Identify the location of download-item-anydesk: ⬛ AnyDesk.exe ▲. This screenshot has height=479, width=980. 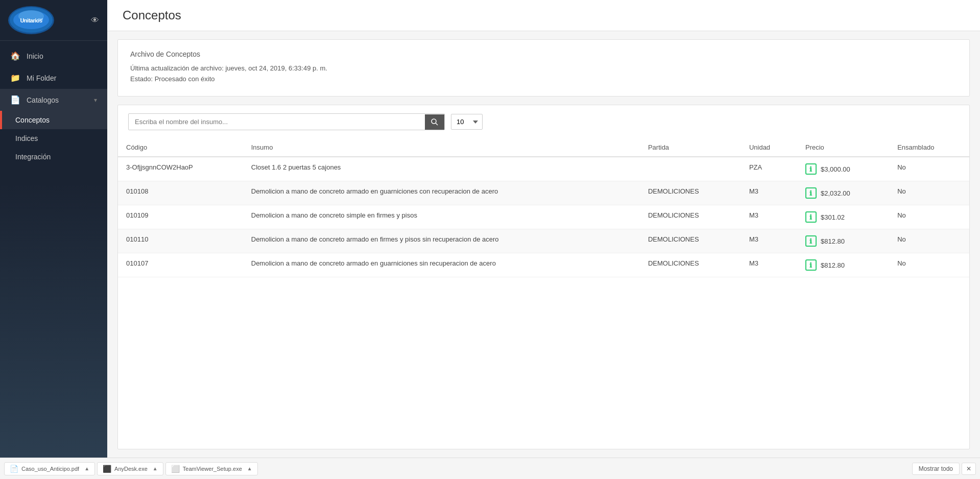
(130, 469).